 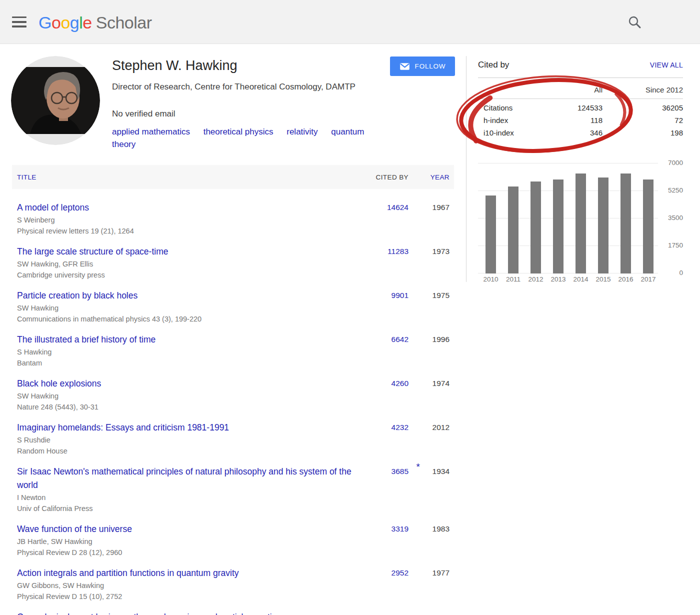 What do you see at coordinates (400, 296) in the screenshot?
I see `cited-by-count-link: 9901` at bounding box center [400, 296].